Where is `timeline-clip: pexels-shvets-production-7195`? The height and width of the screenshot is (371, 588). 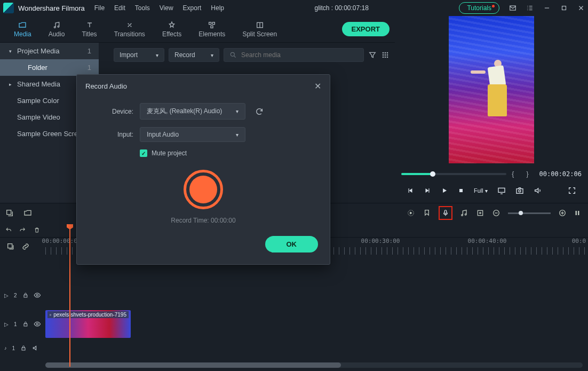
timeline-clip: pexels-shvets-production-7195 is located at coordinates (88, 324).